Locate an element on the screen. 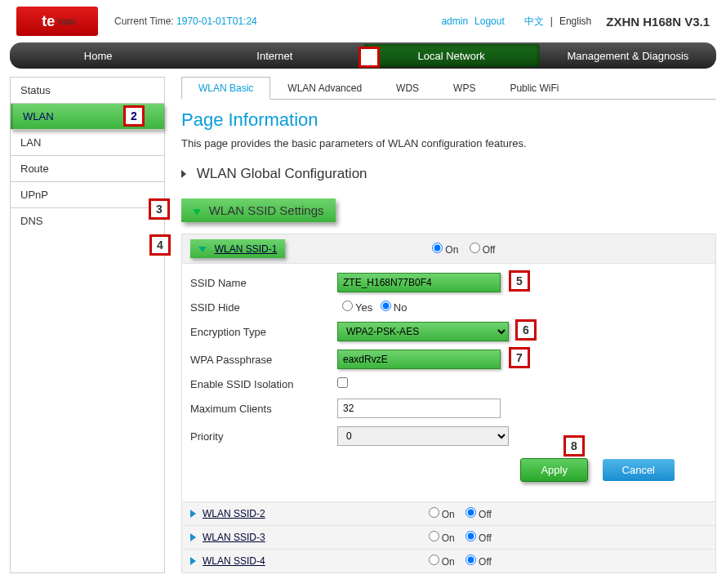 Image resolution: width=726 pixels, height=588 pixels. tab-wlan-advanced: WLAN Advanced is located at coordinates (325, 88).